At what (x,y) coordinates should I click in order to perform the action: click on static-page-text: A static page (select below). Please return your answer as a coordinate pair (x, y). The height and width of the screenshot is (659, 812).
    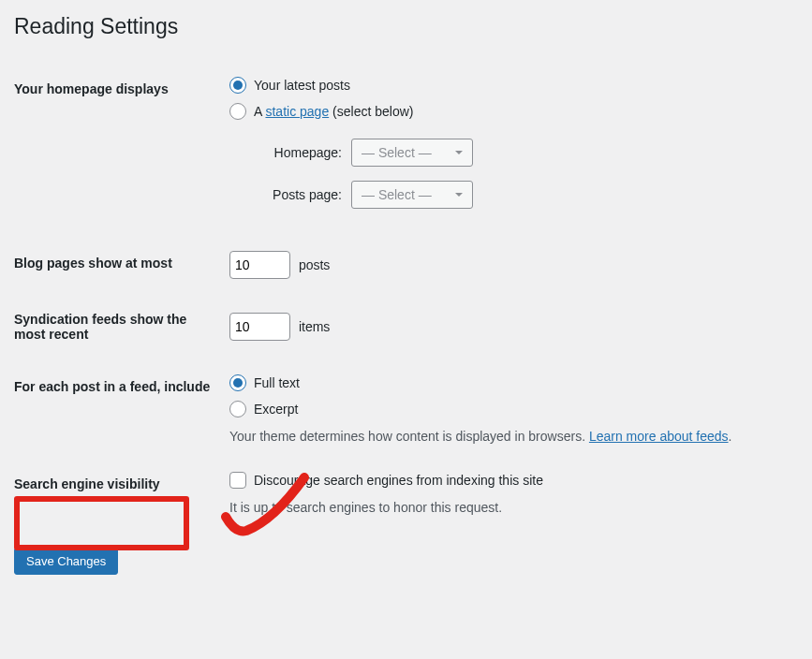
    Looking at the image, I should click on (333, 111).